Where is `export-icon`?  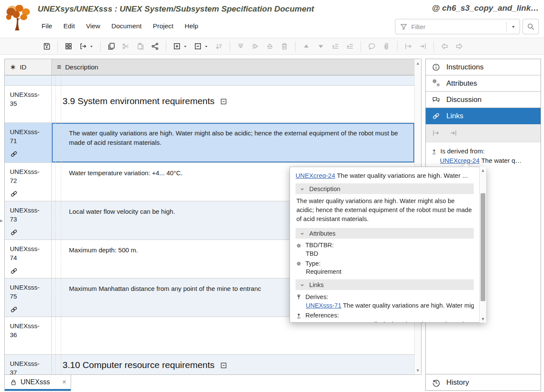
export-icon is located at coordinates (87, 46).